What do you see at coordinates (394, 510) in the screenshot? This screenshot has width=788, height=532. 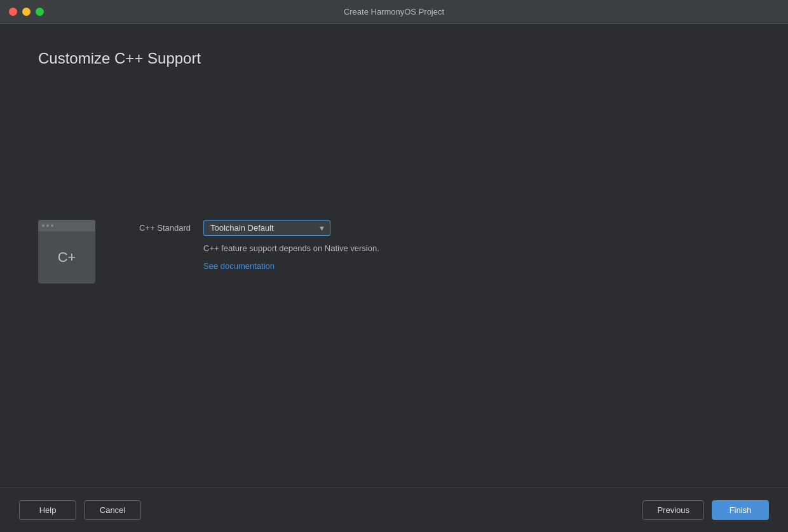 I see `footer: Help Cancel Previous Finish` at bounding box center [394, 510].